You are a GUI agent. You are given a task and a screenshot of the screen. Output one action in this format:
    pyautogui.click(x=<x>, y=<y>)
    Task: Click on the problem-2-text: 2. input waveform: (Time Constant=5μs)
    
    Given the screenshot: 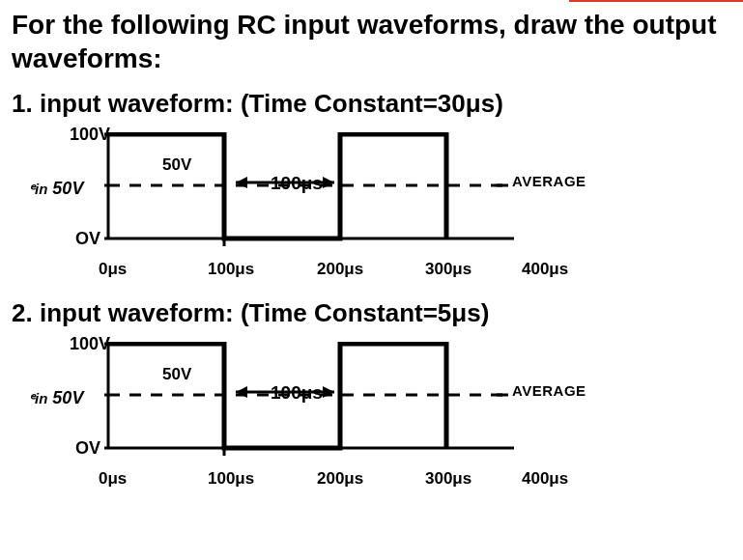 What is the action you would take?
    pyautogui.click(x=250, y=313)
    